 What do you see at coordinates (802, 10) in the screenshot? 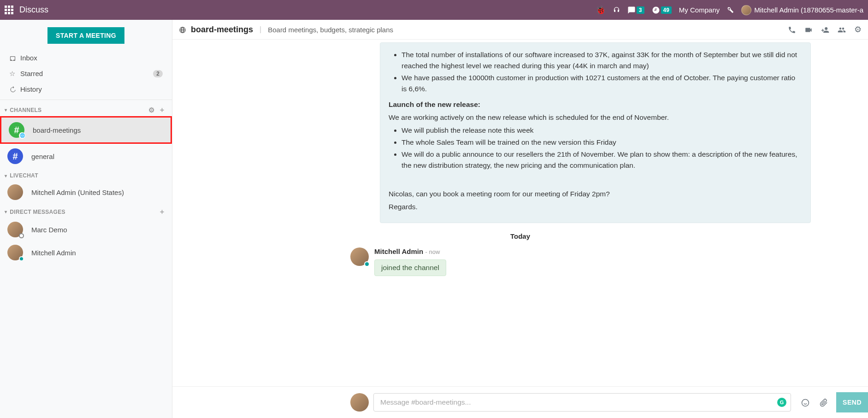
I see `user-menu: Mitchell Admin (18780655-master-a` at bounding box center [802, 10].